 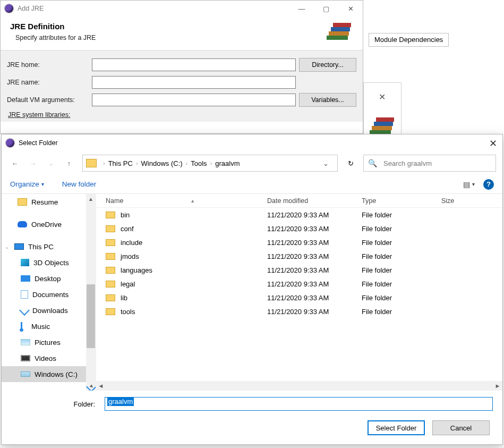 What do you see at coordinates (437, 164) in the screenshot?
I see `search-input` at bounding box center [437, 164].